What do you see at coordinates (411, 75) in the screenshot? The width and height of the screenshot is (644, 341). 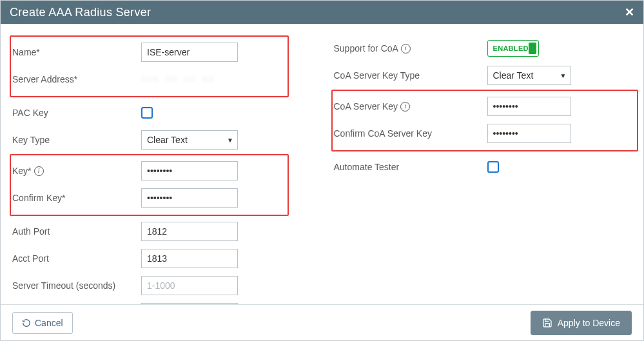 I see `coa-key-type-label: CoA Server Key Type` at bounding box center [411, 75].